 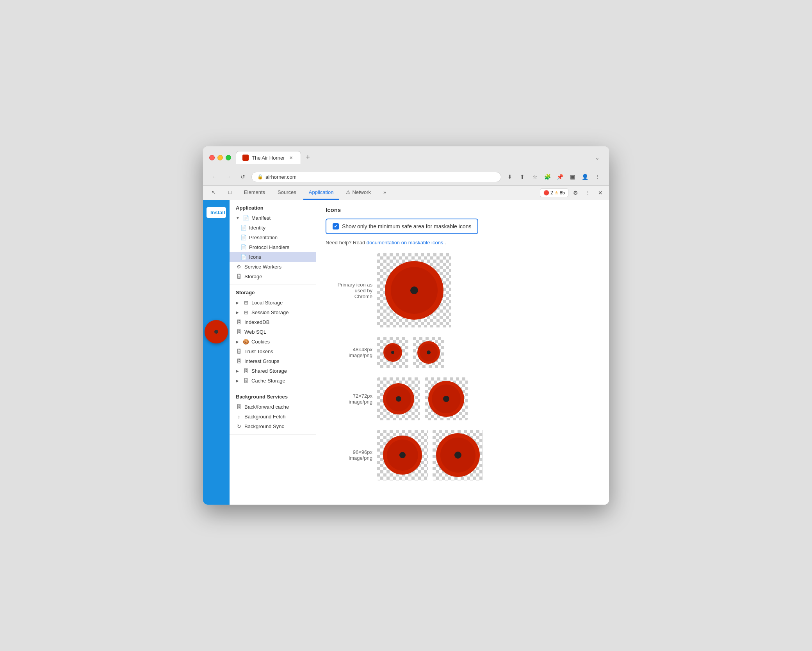 What do you see at coordinates (547, 177) in the screenshot?
I see `extensions-icon: 🧩` at bounding box center [547, 177].